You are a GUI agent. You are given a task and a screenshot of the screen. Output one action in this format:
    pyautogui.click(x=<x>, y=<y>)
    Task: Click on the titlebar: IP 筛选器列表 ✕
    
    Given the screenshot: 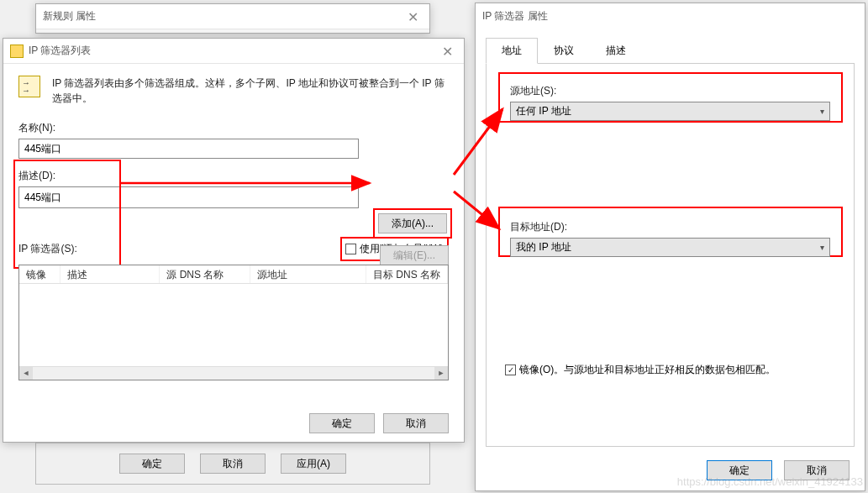 What is the action you would take?
    pyautogui.click(x=234, y=51)
    